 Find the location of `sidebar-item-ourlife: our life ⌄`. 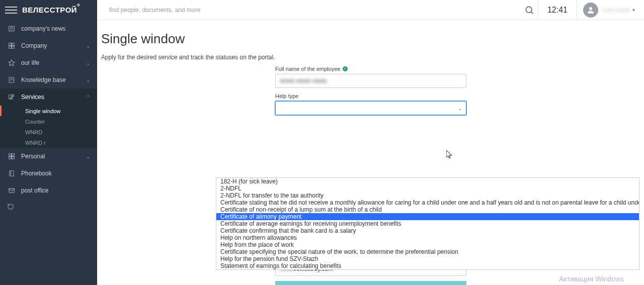

sidebar-item-ourlife: our life ⌄ is located at coordinates (48, 63).